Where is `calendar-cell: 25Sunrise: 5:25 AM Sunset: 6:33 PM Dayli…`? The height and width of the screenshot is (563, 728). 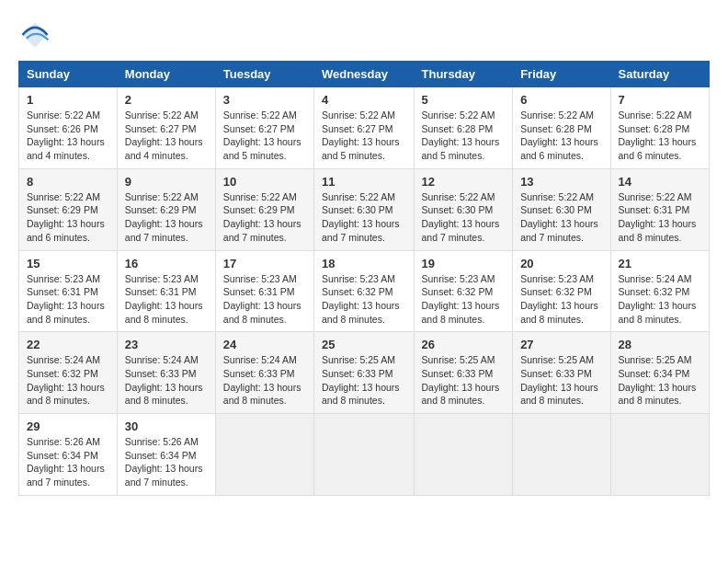
calendar-cell: 25Sunrise: 5:25 AM Sunset: 6:33 PM Dayli… is located at coordinates (364, 373).